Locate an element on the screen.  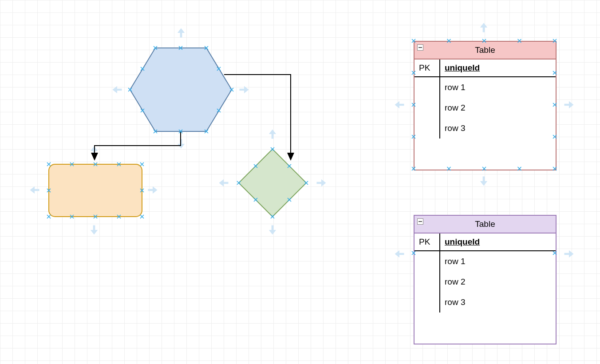
entity-table-1: Table PK uniqueId row 1 row 2 row 3 is located at coordinates (485, 106).